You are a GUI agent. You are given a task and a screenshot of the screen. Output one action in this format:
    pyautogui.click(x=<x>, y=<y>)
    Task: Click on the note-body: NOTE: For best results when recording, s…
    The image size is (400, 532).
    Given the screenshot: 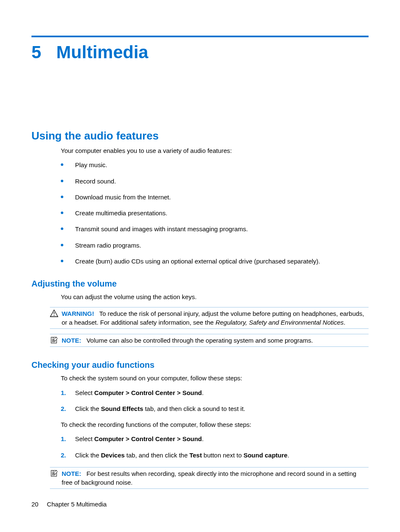 What is the action you would take?
    pyautogui.click(x=215, y=478)
    